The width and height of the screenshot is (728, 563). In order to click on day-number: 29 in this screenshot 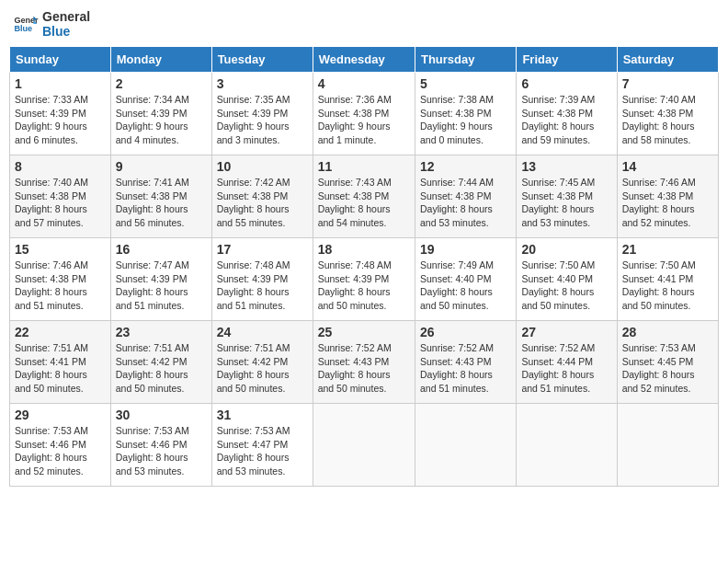, I will do `click(61, 415)`.